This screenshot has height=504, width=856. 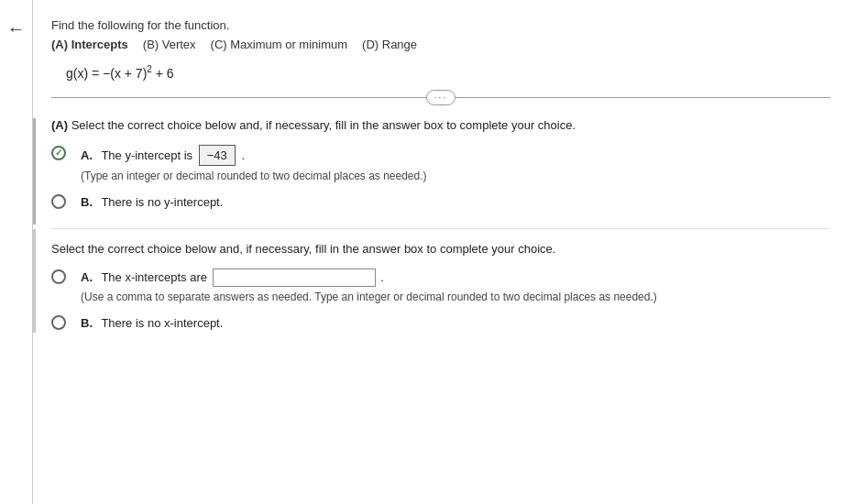 What do you see at coordinates (441, 203) in the screenshot?
I see `option-a2-row: B. There is no y-intercept.` at bounding box center [441, 203].